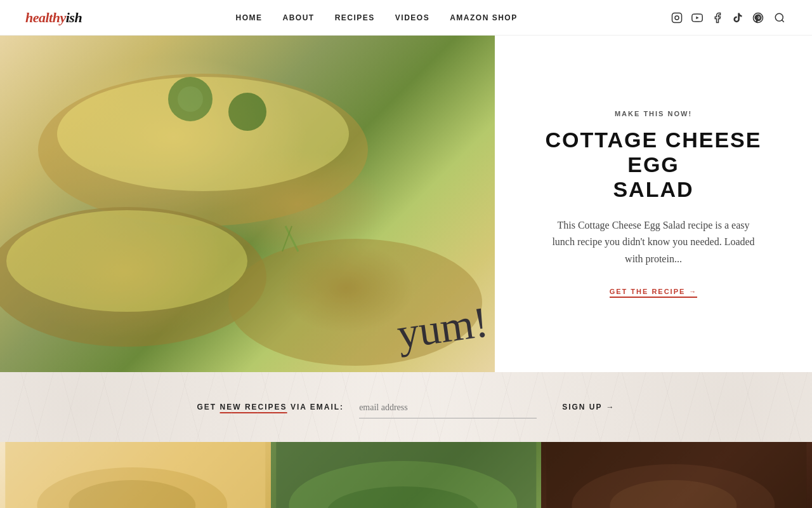 Image resolution: width=812 pixels, height=508 pixels. I want to click on hero-recipe-title: COTTAGE CHEESE EGGSALAD, so click(653, 165).